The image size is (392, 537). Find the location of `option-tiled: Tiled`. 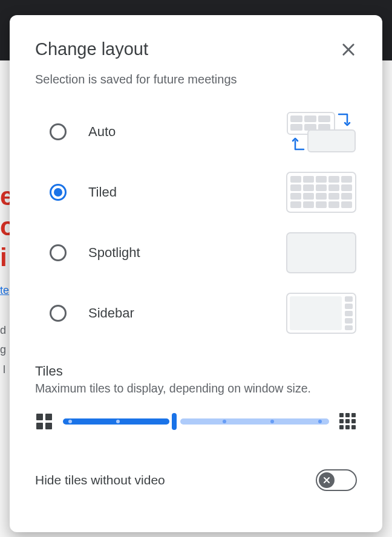

option-tiled: Tiled is located at coordinates (196, 192).